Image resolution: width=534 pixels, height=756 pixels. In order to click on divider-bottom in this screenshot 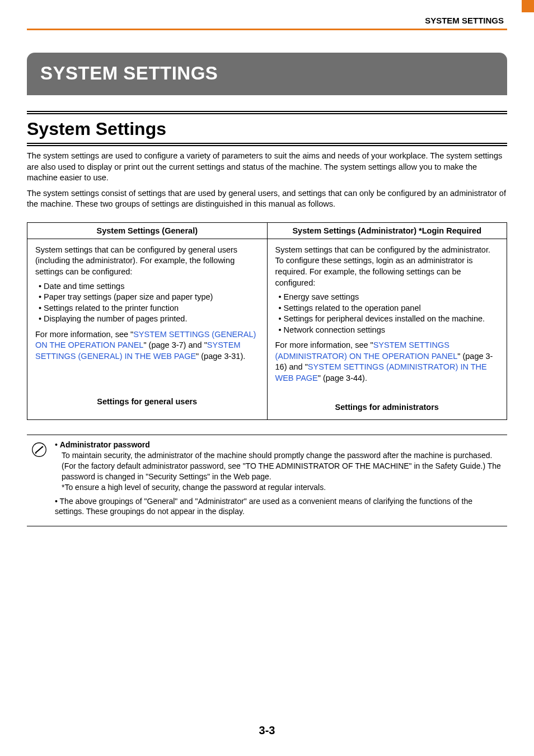, I will do `click(267, 114)`.